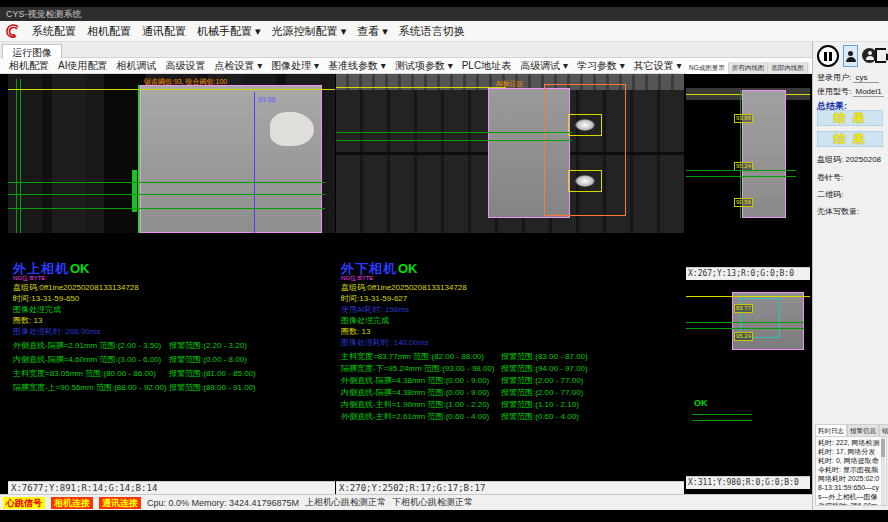 The width and height of the screenshot is (888, 522). Describe the element at coordinates (238, 66) in the screenshot. I see `tool-spot-check: 点检设置 ▾` at that location.